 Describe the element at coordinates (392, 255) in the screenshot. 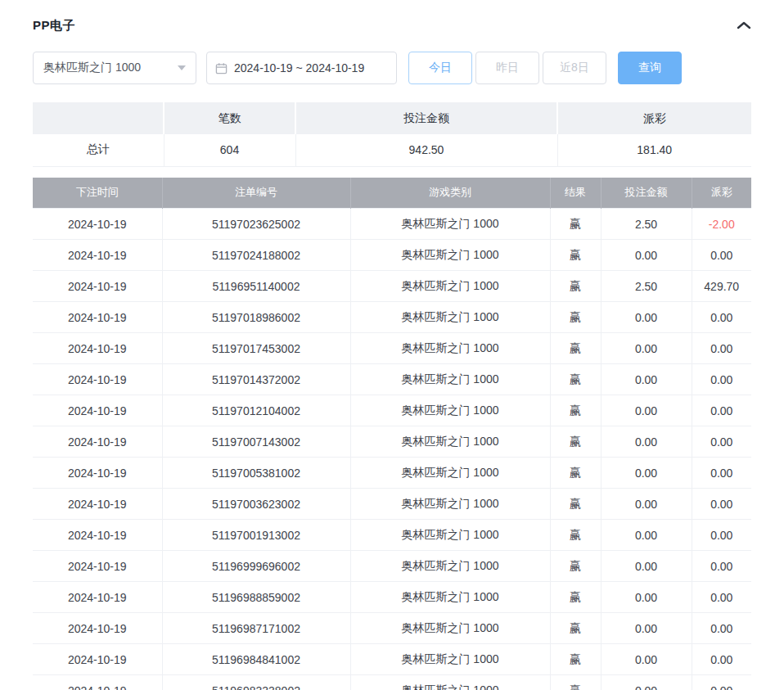

I see `table-row: 2024-10-1951197024188002奥林匹斯之门 1000赢0.00…` at that location.